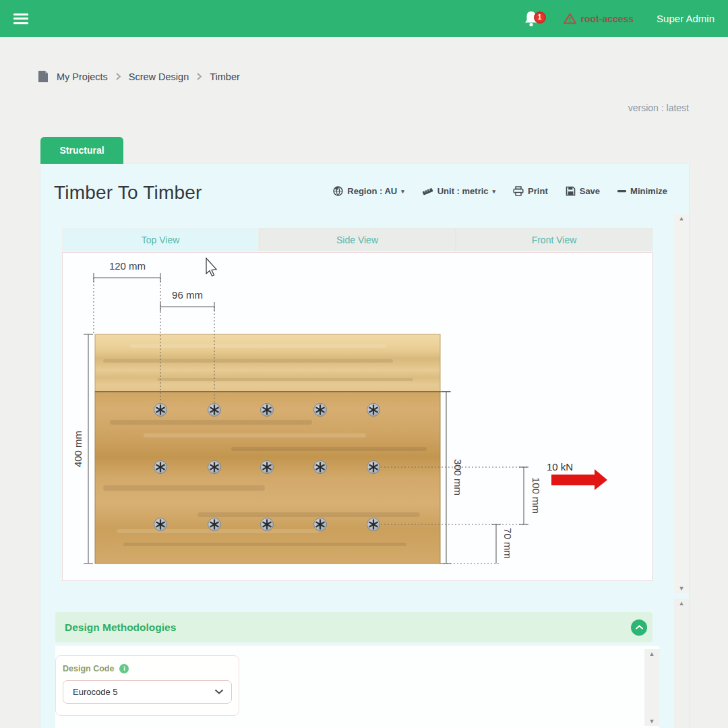  I want to click on warning-icon, so click(570, 19).